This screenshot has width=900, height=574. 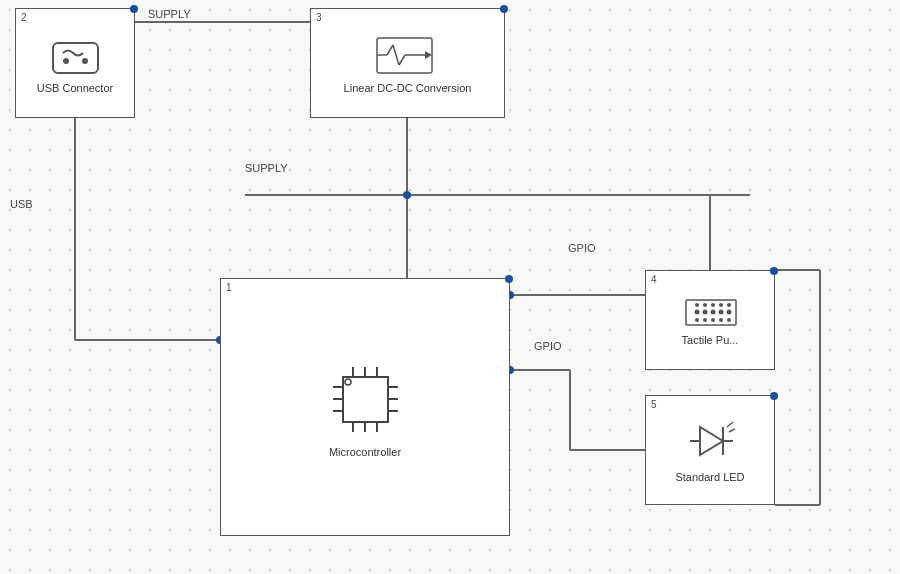 What do you see at coordinates (229, 288) in the screenshot?
I see `microcontroller-number: 1` at bounding box center [229, 288].